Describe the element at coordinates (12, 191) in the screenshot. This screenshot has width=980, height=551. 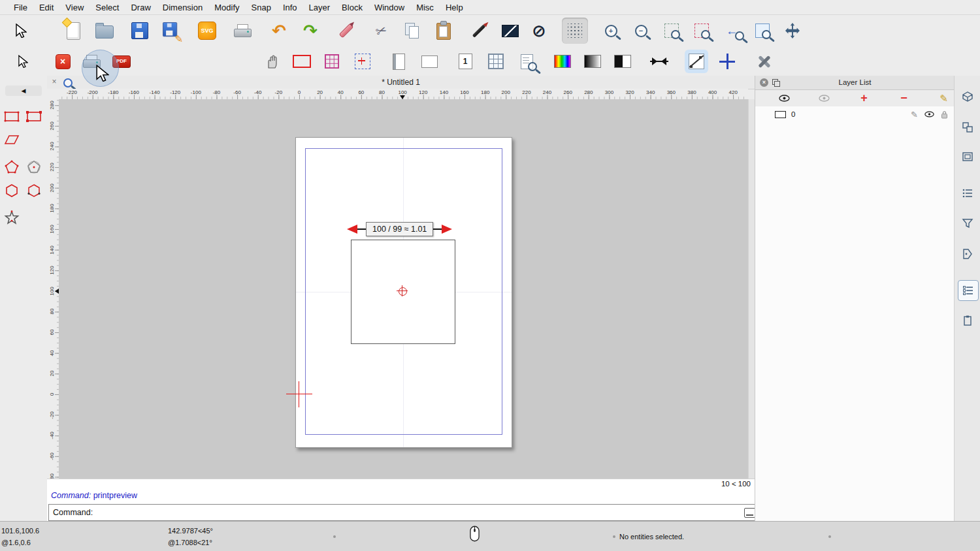
I see `draw-hexagon-tool` at that location.